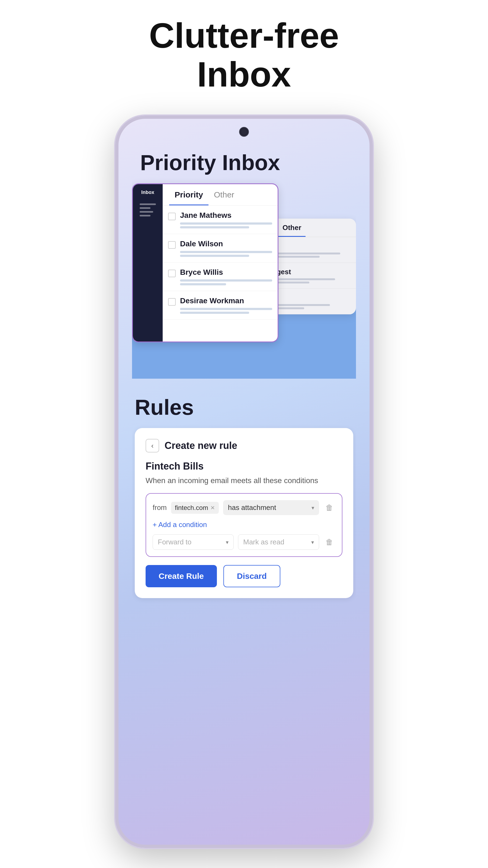 This screenshot has height=868, width=488. What do you see at coordinates (244, 513) in the screenshot?
I see `rule-card: ‹ Create new rule Fintech Bills When an …` at bounding box center [244, 513].